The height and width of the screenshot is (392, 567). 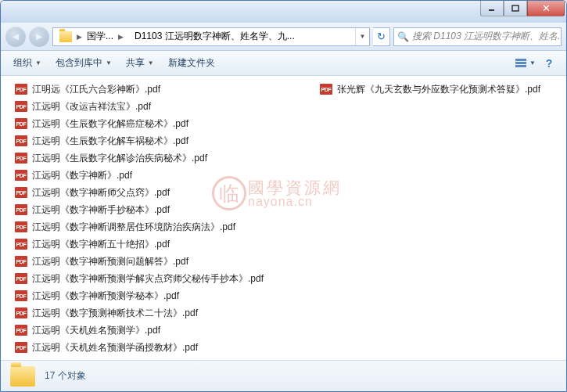 I want to click on file-name: 江远明《生辰数字化解诊治疾病秘术》.pdf, so click(x=120, y=158).